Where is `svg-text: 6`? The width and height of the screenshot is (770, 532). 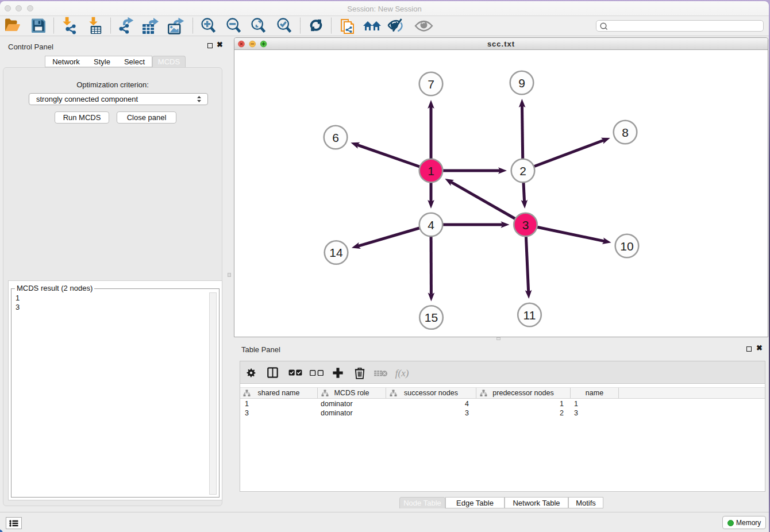 svg-text: 6 is located at coordinates (336, 138).